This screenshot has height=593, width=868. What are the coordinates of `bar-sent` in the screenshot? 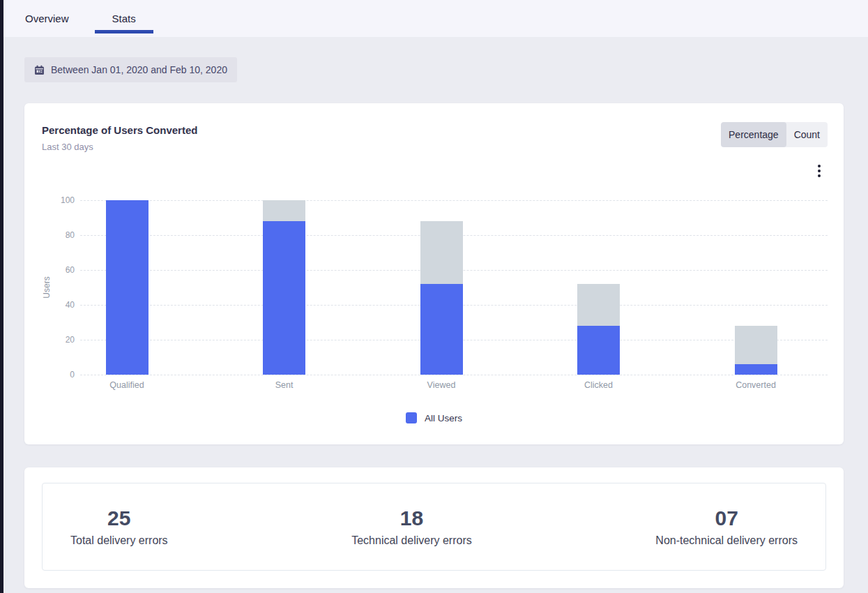 It's located at (284, 287).